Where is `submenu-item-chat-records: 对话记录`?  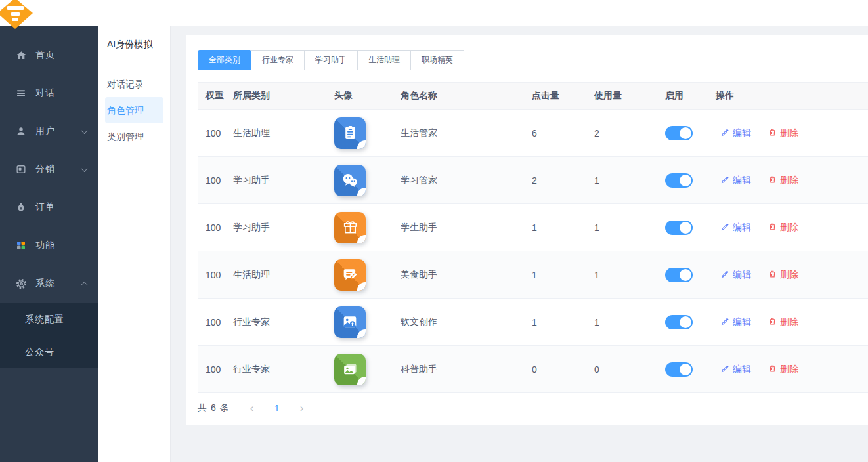 submenu-item-chat-records: 对话记录 is located at coordinates (134, 84).